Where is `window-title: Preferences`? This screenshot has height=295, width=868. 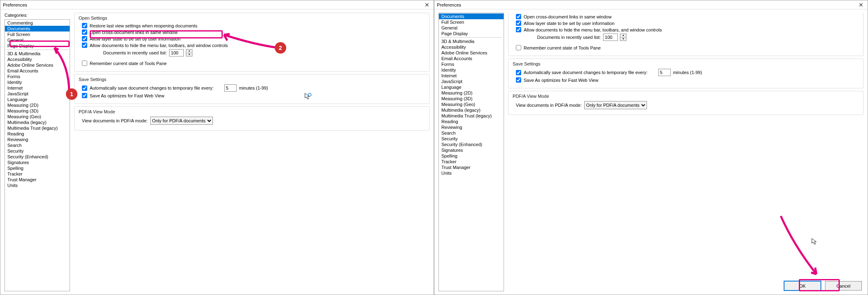
window-title: Preferences is located at coordinates (647, 5).